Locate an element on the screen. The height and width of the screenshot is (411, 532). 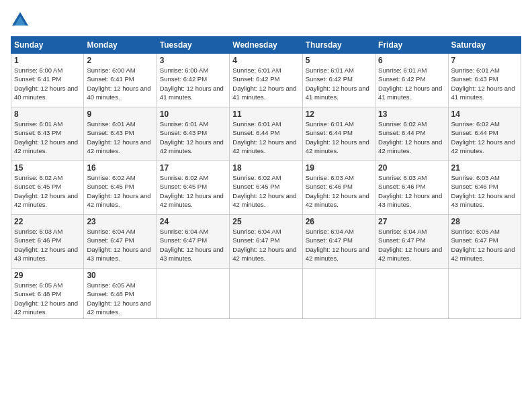
daylight-text: Daylight: 12 hours and 40 minutes. is located at coordinates (46, 93).